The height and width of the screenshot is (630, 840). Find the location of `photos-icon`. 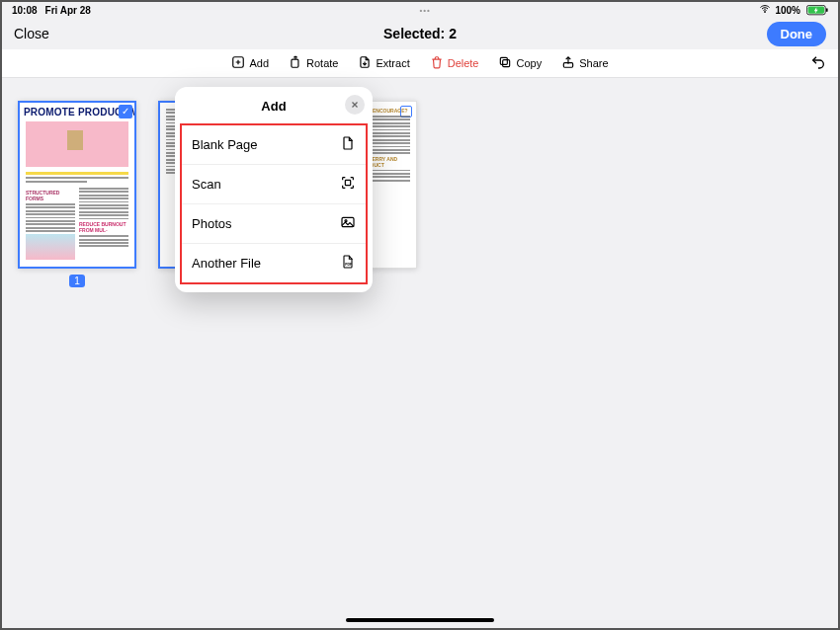

photos-icon is located at coordinates (348, 223).